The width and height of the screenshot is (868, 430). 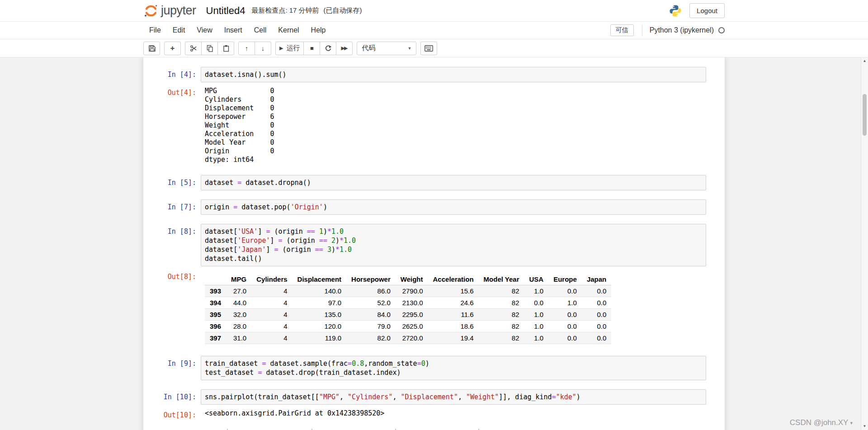 I want to click on code-cell: In [5]:dataset = dataset.dropna(), so click(x=434, y=183).